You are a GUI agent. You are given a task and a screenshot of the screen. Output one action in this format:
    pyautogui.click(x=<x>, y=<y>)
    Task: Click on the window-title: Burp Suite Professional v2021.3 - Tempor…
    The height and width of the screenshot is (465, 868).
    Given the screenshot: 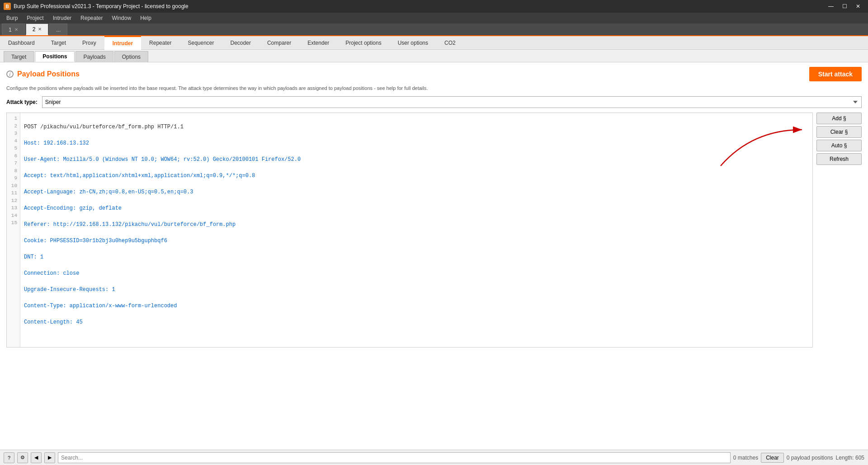 What is the action you would take?
    pyautogui.click(x=101, y=6)
    